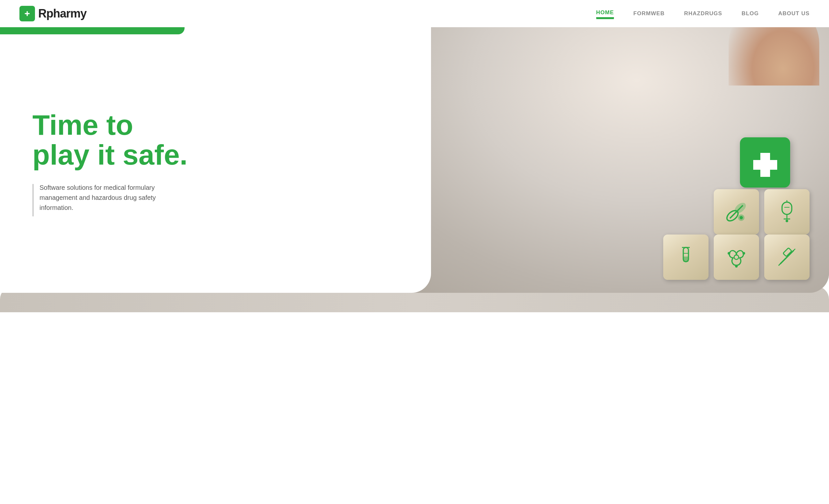 The height and width of the screenshot is (504, 829). Describe the element at coordinates (750, 13) in the screenshot. I see `nav-blog: BLOG` at that location.